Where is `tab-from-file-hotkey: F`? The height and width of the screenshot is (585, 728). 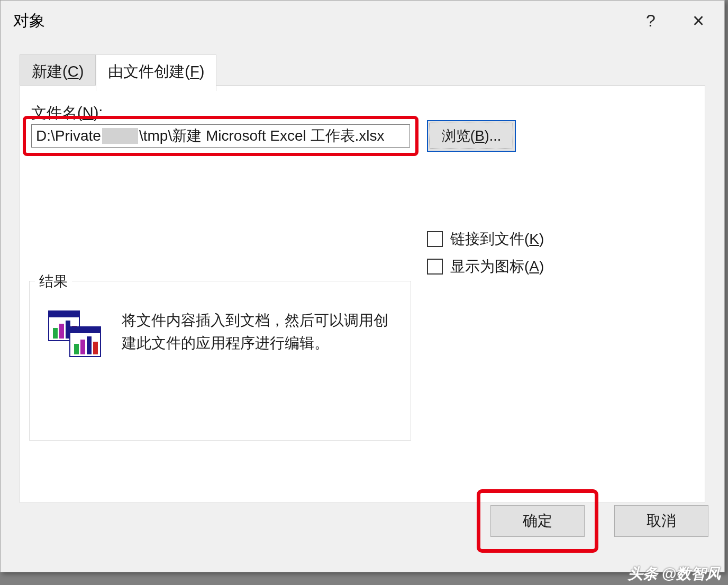 tab-from-file-hotkey: F is located at coordinates (195, 71).